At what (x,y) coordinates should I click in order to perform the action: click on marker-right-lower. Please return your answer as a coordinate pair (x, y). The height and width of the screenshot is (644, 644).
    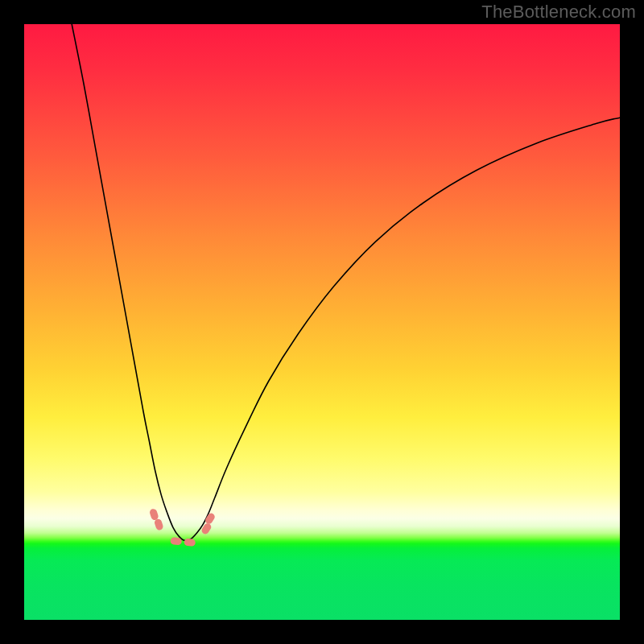
    Looking at the image, I should click on (206, 528).